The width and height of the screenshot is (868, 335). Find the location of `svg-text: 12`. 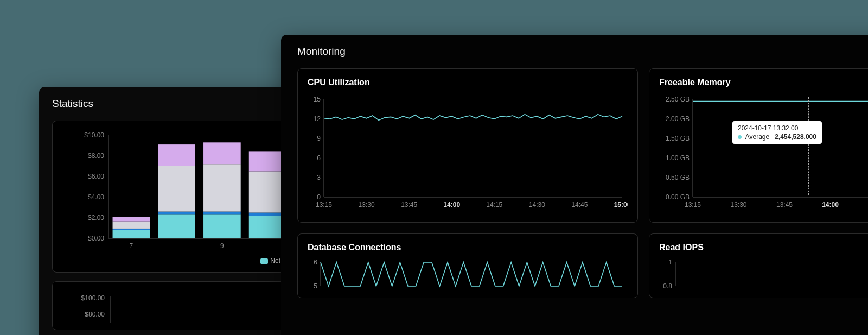

svg-text: 12 is located at coordinates (317, 119).